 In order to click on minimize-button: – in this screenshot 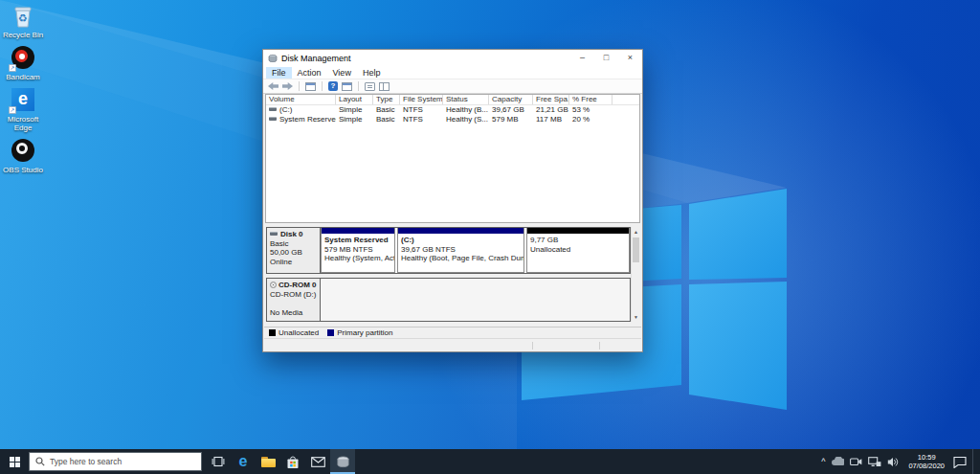, I will do `click(582, 58)`.